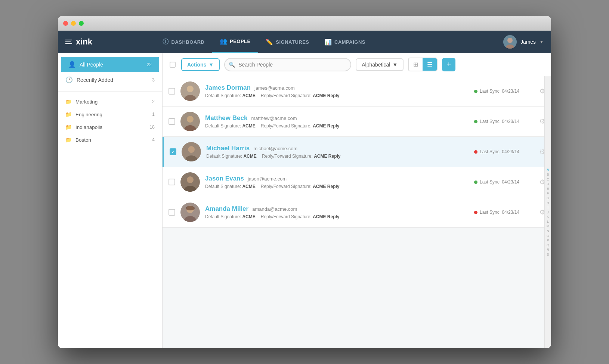 The height and width of the screenshot is (364, 609). Describe the element at coordinates (328, 42) in the screenshot. I see `bar-chart-icon: 📊` at that location.